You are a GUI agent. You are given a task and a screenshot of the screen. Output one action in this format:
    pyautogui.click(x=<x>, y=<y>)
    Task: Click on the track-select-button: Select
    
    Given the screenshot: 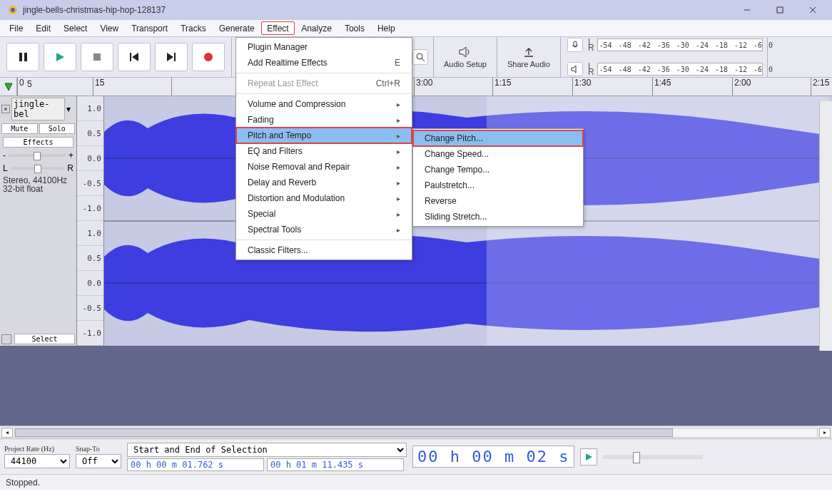 What is the action you would take?
    pyautogui.click(x=44, y=339)
    